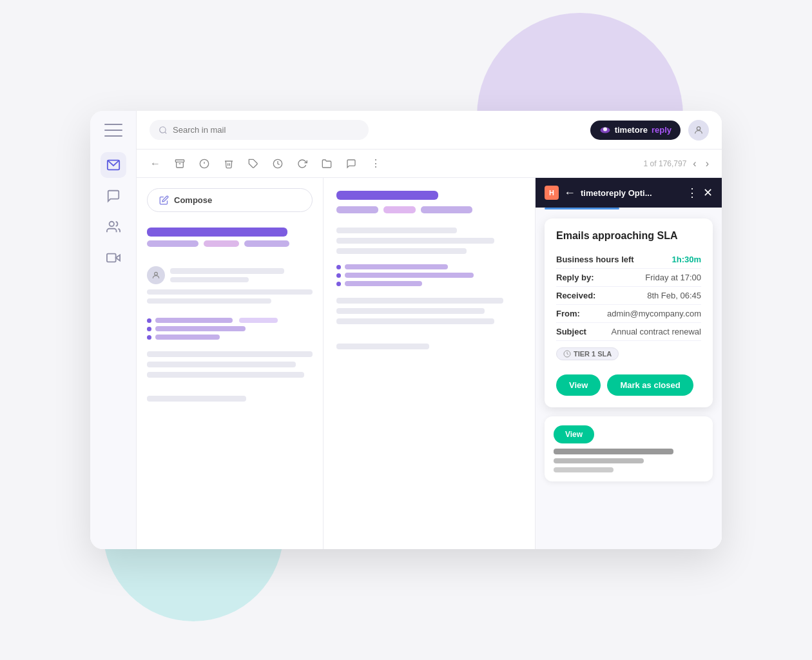  Describe the element at coordinates (665, 164) in the screenshot. I see `pagination-text: 1 of 176,797` at that location.